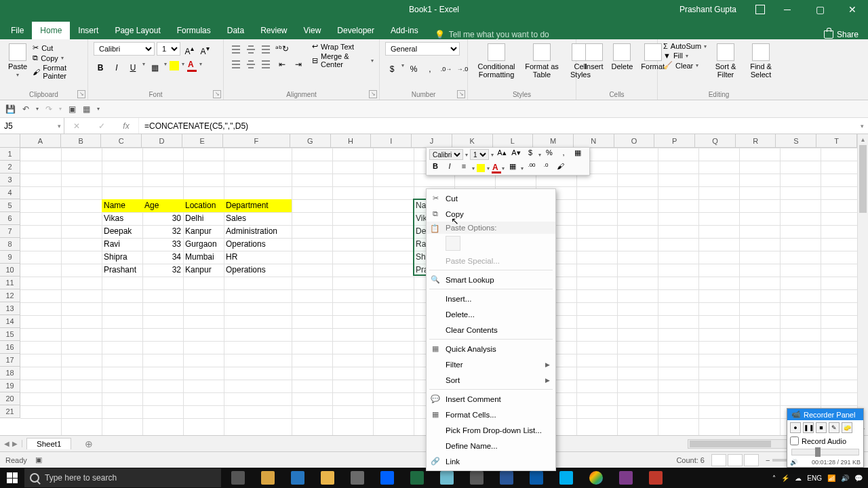  What do you see at coordinates (87, 109) in the screenshot?
I see `qat-custom2: ▦` at bounding box center [87, 109].